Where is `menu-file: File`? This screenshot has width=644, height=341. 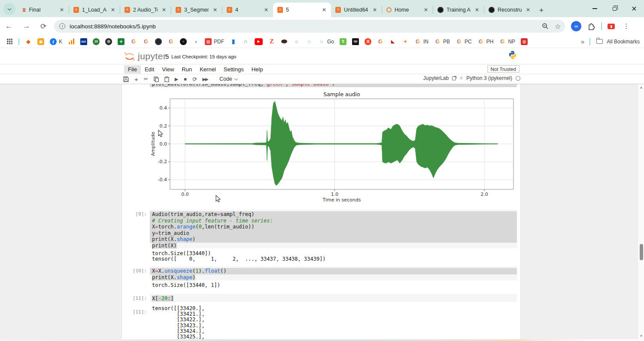 menu-file: File is located at coordinates (132, 70).